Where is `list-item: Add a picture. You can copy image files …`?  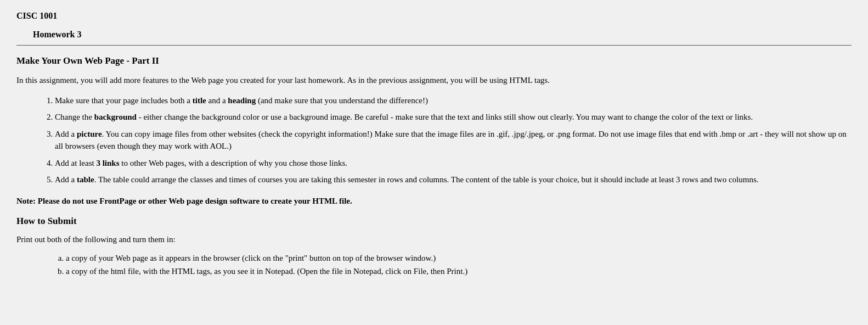
list-item: Add a picture. You can copy image files … is located at coordinates (453, 141).